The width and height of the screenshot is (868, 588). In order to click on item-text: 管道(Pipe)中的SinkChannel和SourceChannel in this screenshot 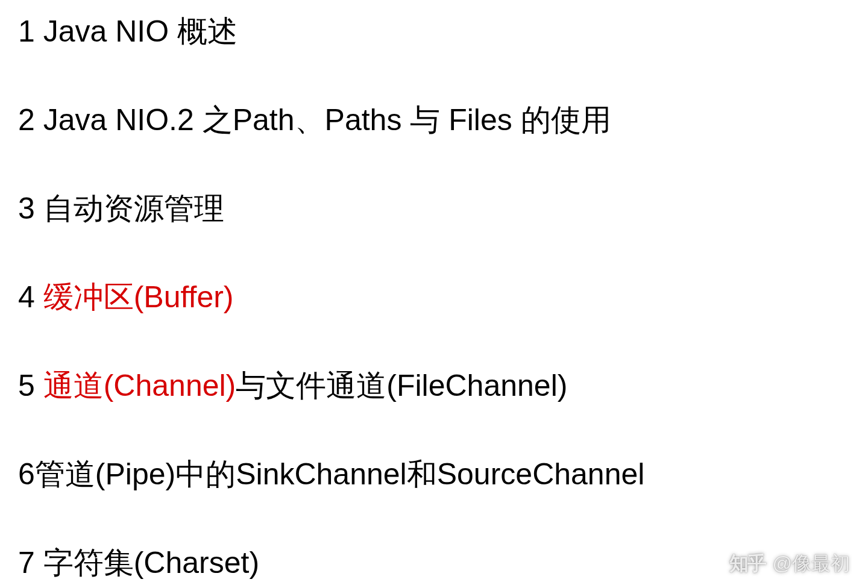, I will do `click(340, 474)`.